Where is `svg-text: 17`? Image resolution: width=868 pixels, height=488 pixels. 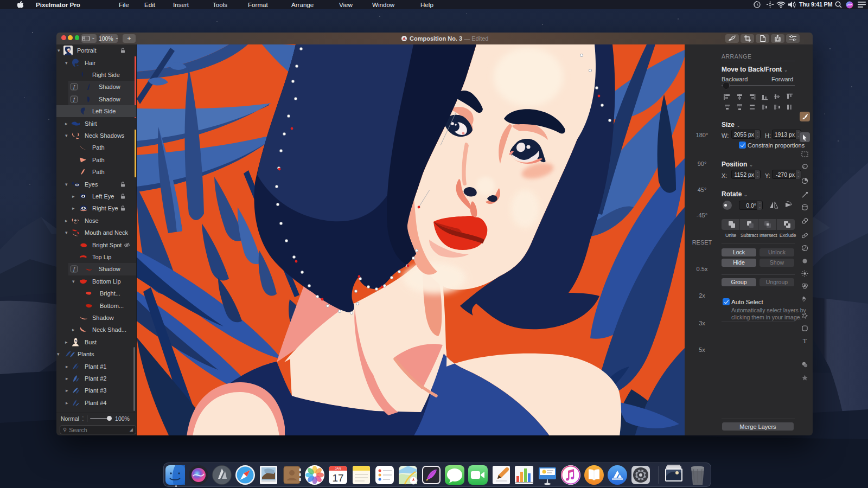
svg-text: 17 is located at coordinates (337, 478).